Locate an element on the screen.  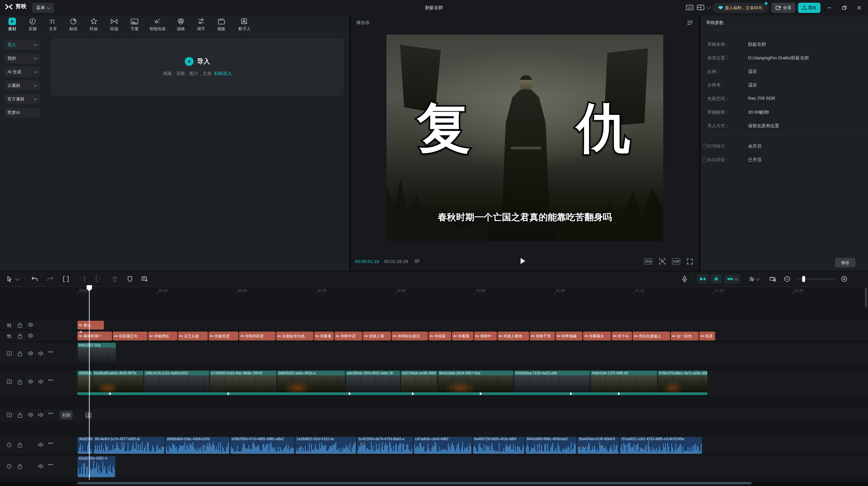
subtitle-clip: A≡你终于等 is located at coordinates (542, 336).